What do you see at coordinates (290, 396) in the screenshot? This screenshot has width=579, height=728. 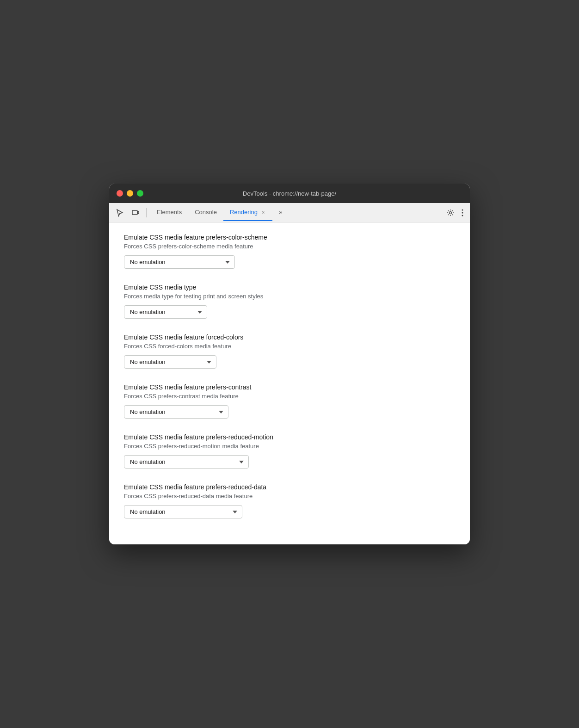 I see `setting-desc-prefers-contrast: Forces CSS prefers-contrast media featur…` at bounding box center [290, 396].